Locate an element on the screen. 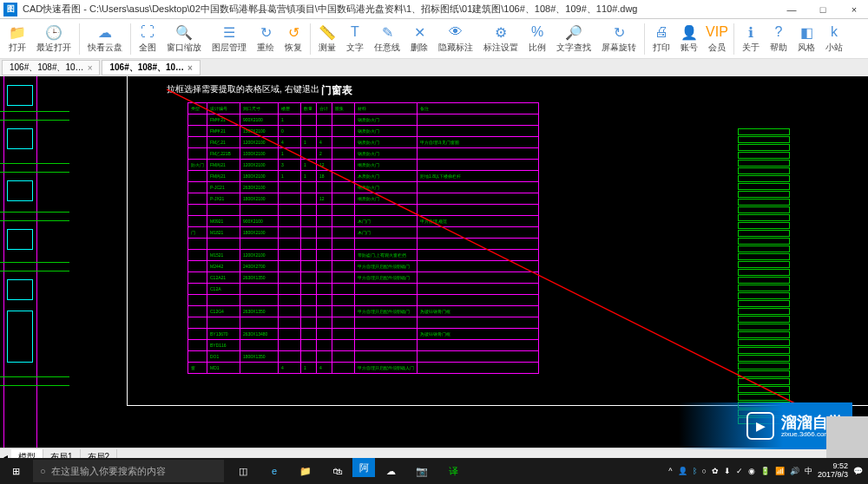  toolbar-小站: k小站 is located at coordinates (834, 38).